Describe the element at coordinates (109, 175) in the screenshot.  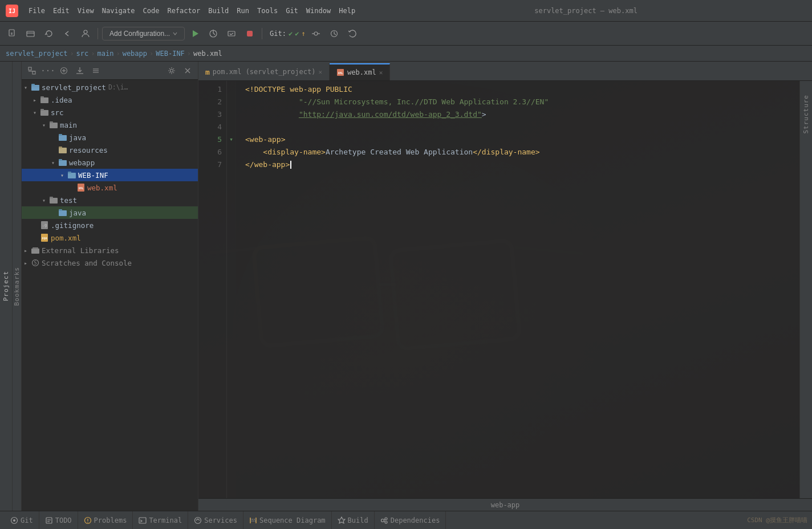
I see `tree-item-webinf: ▾ WEB-INF` at that location.